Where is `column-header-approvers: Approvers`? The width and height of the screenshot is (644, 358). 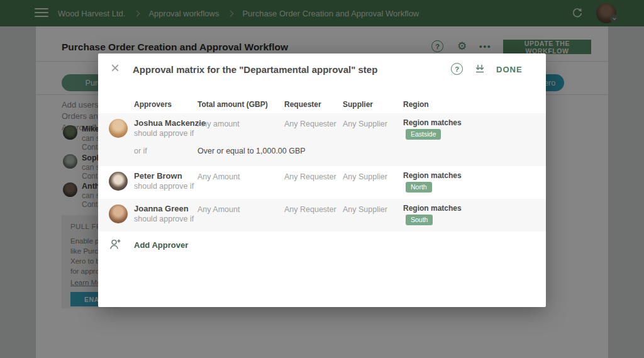
column-header-approvers: Approvers is located at coordinates (153, 104).